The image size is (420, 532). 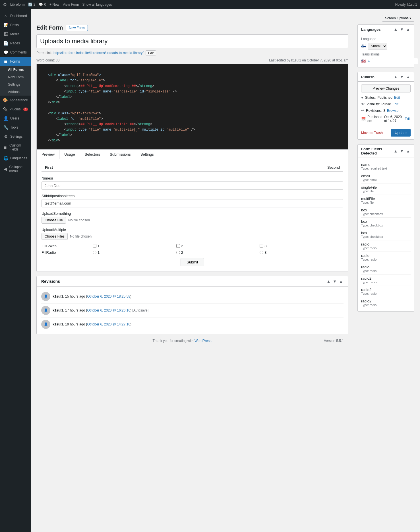 I want to click on tab-selectors: Selectors, so click(x=92, y=154).